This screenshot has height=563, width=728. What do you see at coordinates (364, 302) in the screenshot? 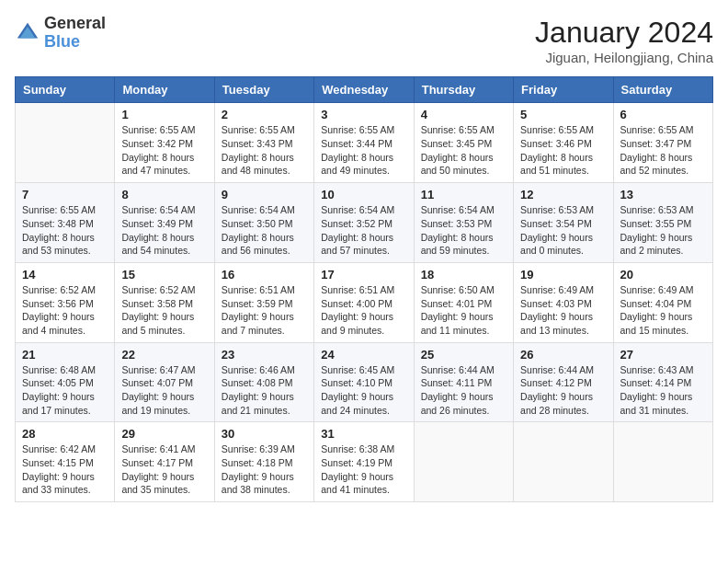
I see `calendar-week-row: 14Sunrise: 6:52 AMSunset: 3:56 PMDayligh…` at bounding box center [364, 302].